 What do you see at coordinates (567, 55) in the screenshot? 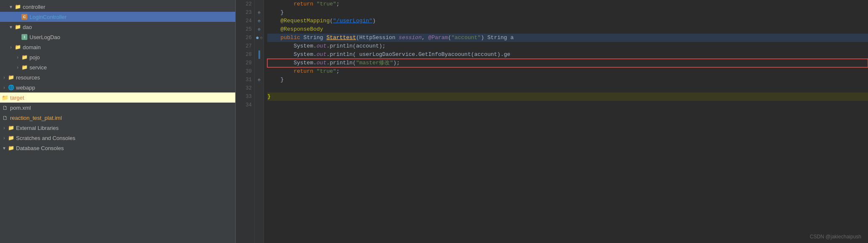
I see `code-line-28: System.out.println( userLogDaoService.Ge…` at bounding box center [567, 55].